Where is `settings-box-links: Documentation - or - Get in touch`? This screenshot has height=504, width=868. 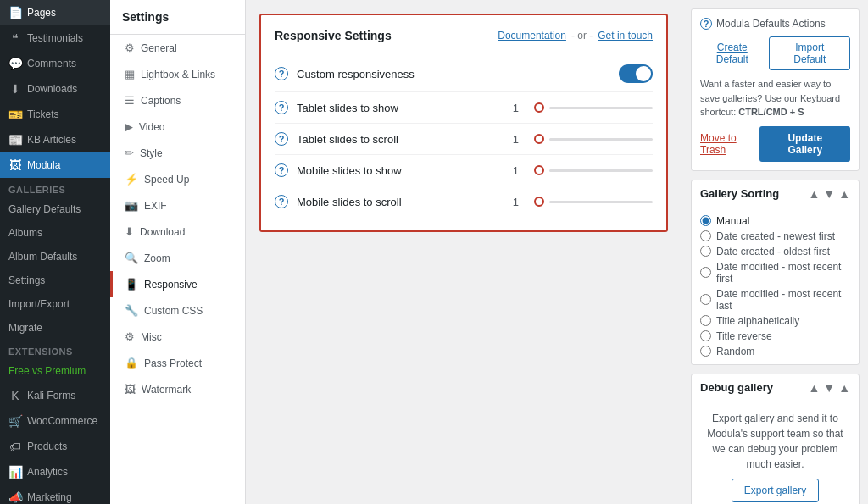 settings-box-links: Documentation - or - Get in touch is located at coordinates (575, 36).